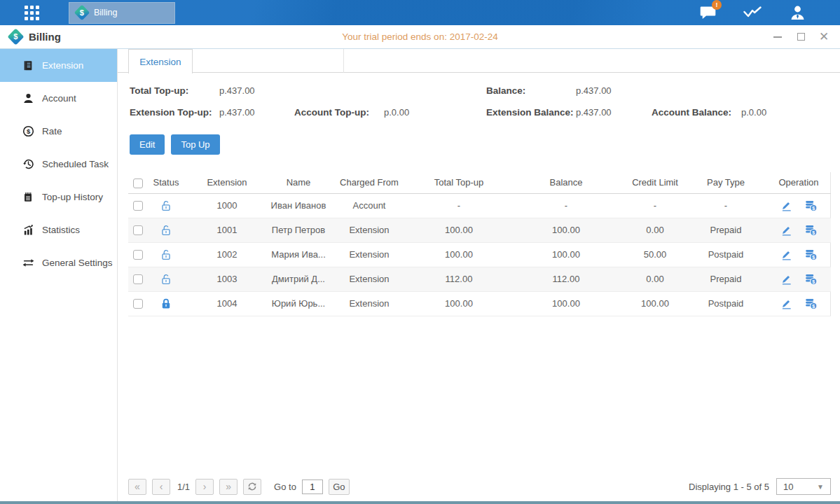 Image resolution: width=840 pixels, height=504 pixels. I want to click on cell-pay-type: Prepaid, so click(726, 230).